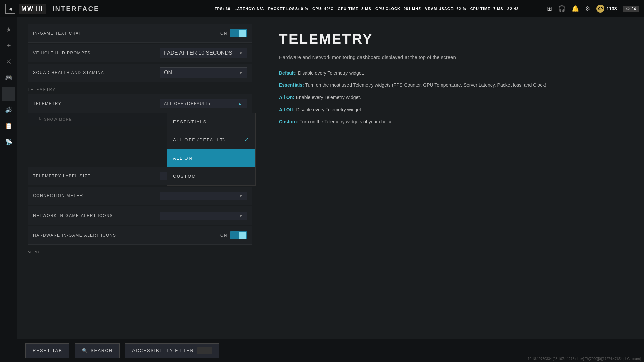 The height and width of the screenshot is (362, 644). What do you see at coordinates (199, 140) in the screenshot?
I see `option-all-off-label: ALL OFF (DEFAULT)` at bounding box center [199, 140].